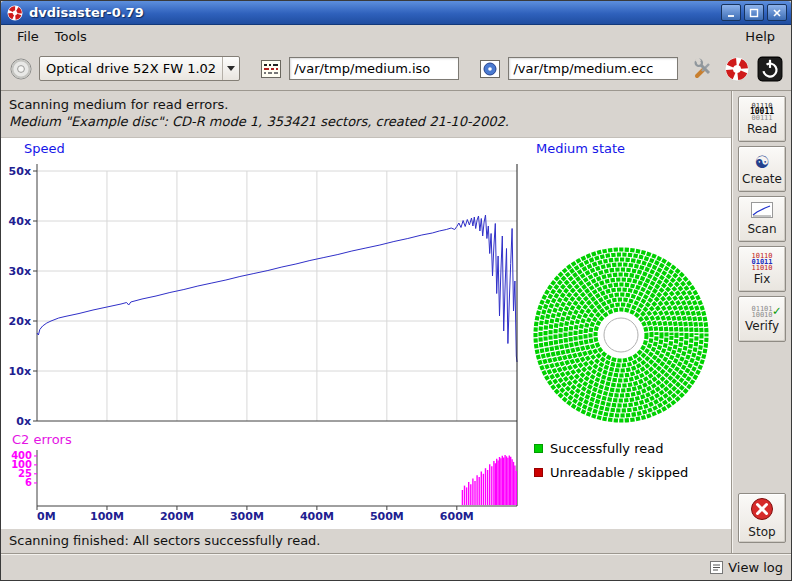 The height and width of the screenshot is (581, 792). I want to click on minimize-button, so click(731, 12).